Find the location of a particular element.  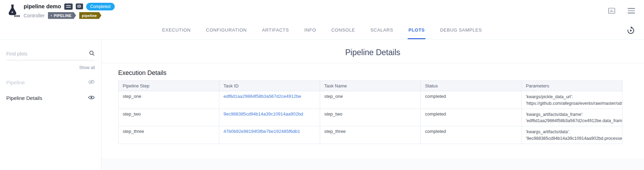

sidebar-item-pipeline: Pipeline is located at coordinates (51, 83).